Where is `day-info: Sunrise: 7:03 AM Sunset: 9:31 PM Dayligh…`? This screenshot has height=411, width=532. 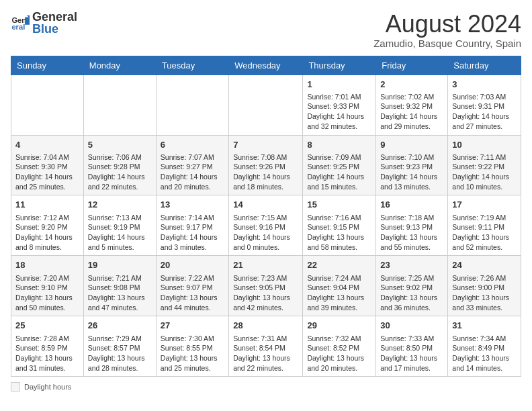
day-info: Sunrise: 7:03 AM Sunset: 9:31 PM Dayligh… is located at coordinates (484, 111).